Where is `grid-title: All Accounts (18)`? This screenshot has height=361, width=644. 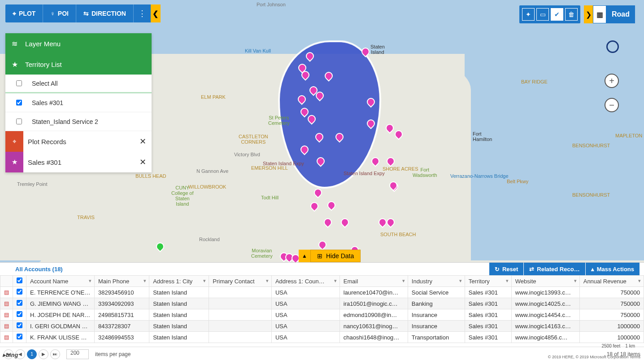
grid-title: All Accounts (18) is located at coordinates (39, 269).